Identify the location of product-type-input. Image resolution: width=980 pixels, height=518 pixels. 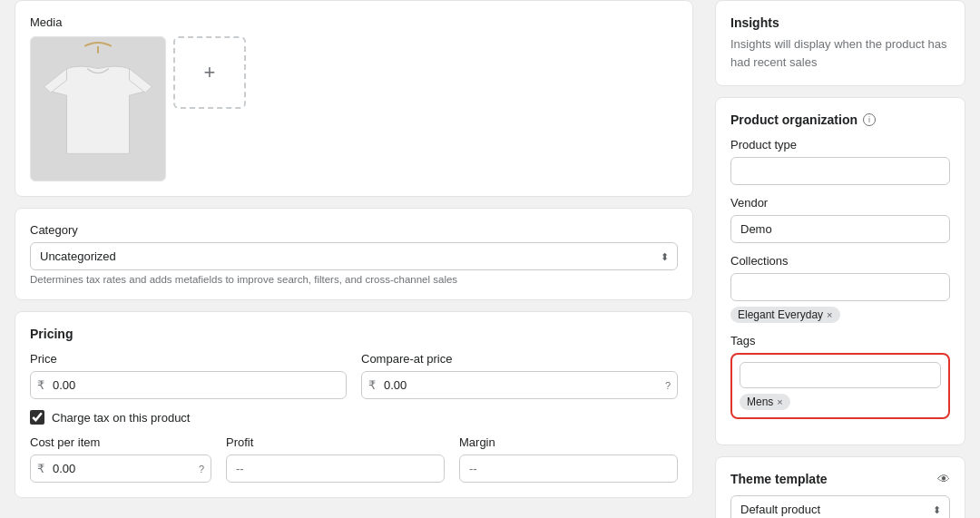
(840, 171).